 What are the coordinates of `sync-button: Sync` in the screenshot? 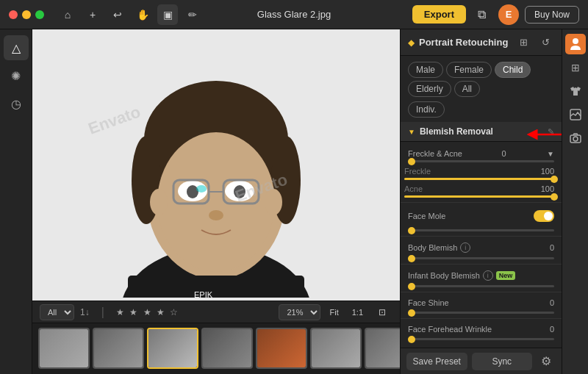 It's located at (503, 362).